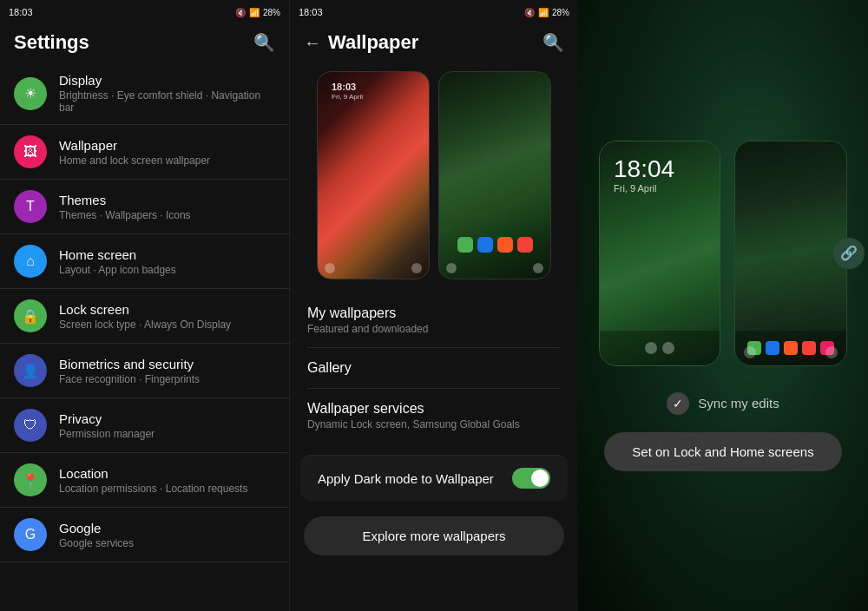 This screenshot has width=868, height=611. I want to click on settings-text-display: Display Brightness · Eye comfort shield …, so click(167, 94).